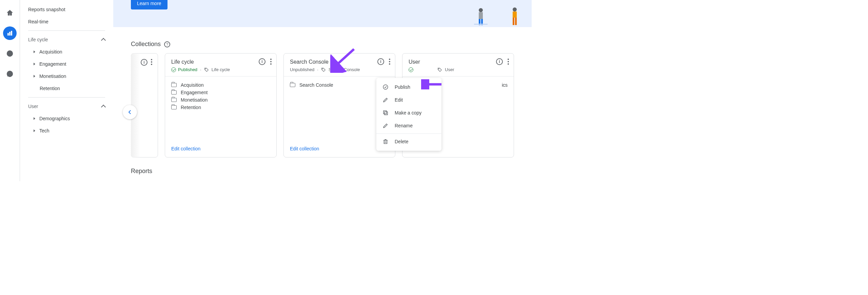  I want to click on advertising-icon, so click(10, 74).